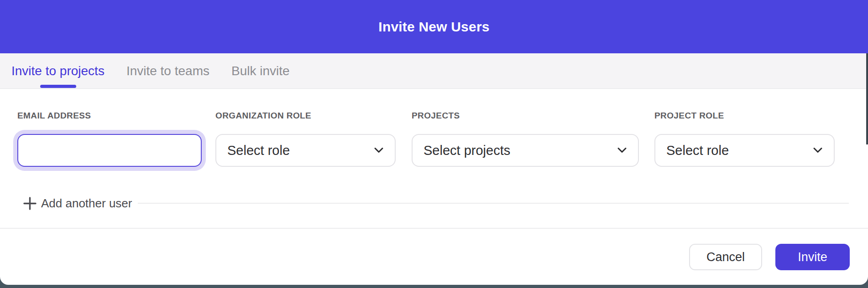 This screenshot has height=288, width=868. Describe the element at coordinates (306, 139) in the screenshot. I see `organization-role-field-group: ORGANIZATION ROLE Select role` at that location.